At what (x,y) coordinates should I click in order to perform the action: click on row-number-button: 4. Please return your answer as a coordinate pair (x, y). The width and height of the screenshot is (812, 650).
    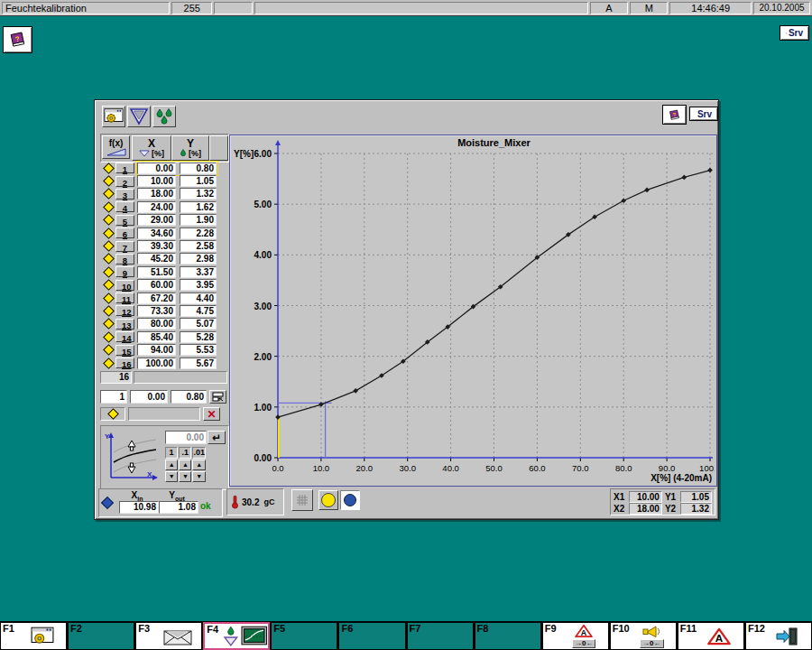
    Looking at the image, I should click on (125, 207).